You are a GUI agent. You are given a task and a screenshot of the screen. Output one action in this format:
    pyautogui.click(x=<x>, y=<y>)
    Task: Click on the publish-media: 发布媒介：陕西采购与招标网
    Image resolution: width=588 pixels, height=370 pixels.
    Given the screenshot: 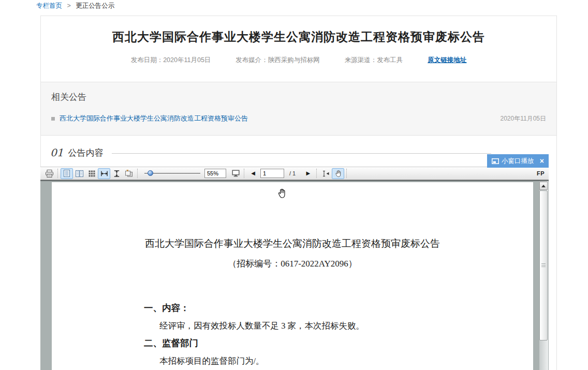 What is the action you would take?
    pyautogui.click(x=277, y=60)
    